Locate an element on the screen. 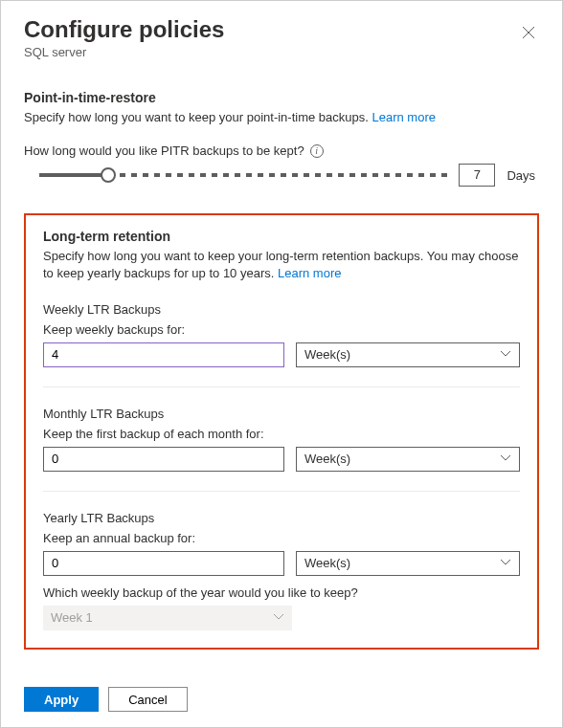 The width and height of the screenshot is (563, 728). page-title: Configure policies is located at coordinates (124, 30).